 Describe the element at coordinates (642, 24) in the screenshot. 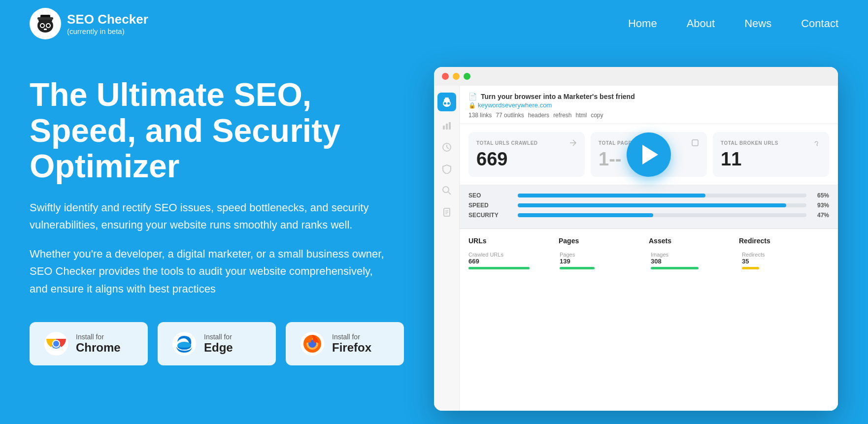

I see `nav-home: Home` at that location.